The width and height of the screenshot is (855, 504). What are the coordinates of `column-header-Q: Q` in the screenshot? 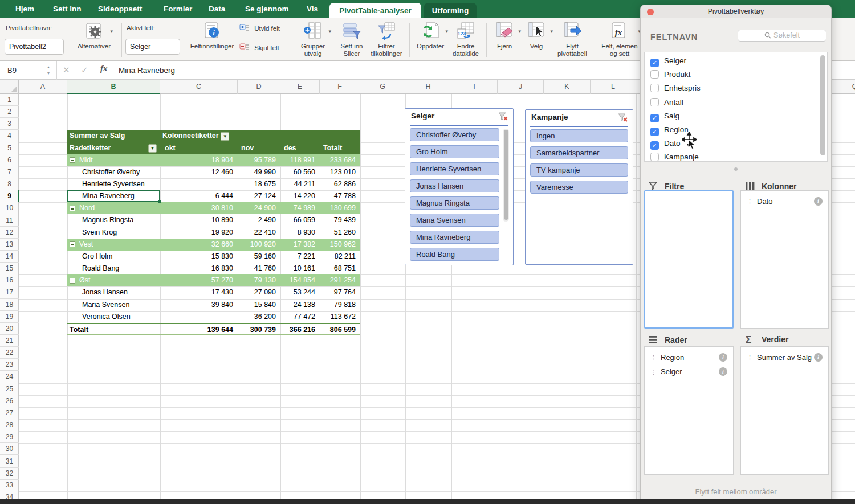 It's located at (843, 87).